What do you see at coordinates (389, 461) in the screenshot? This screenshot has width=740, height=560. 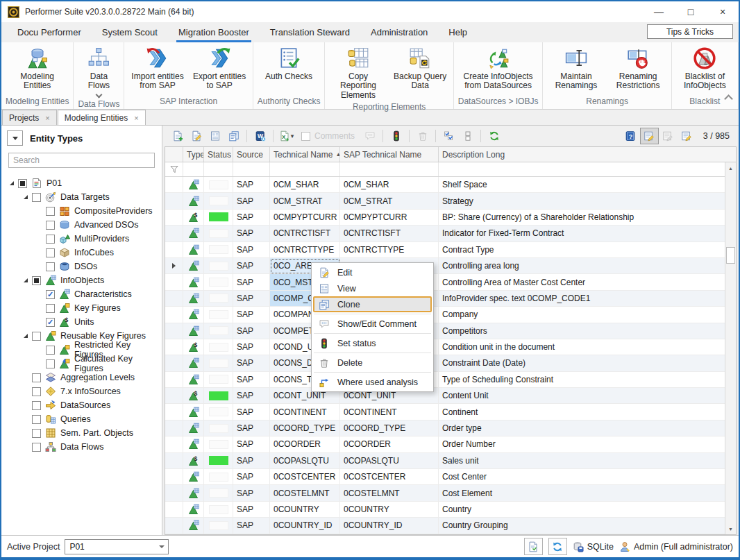 I see `sap-technical-name-cell: 0COPASLQTU` at bounding box center [389, 461].